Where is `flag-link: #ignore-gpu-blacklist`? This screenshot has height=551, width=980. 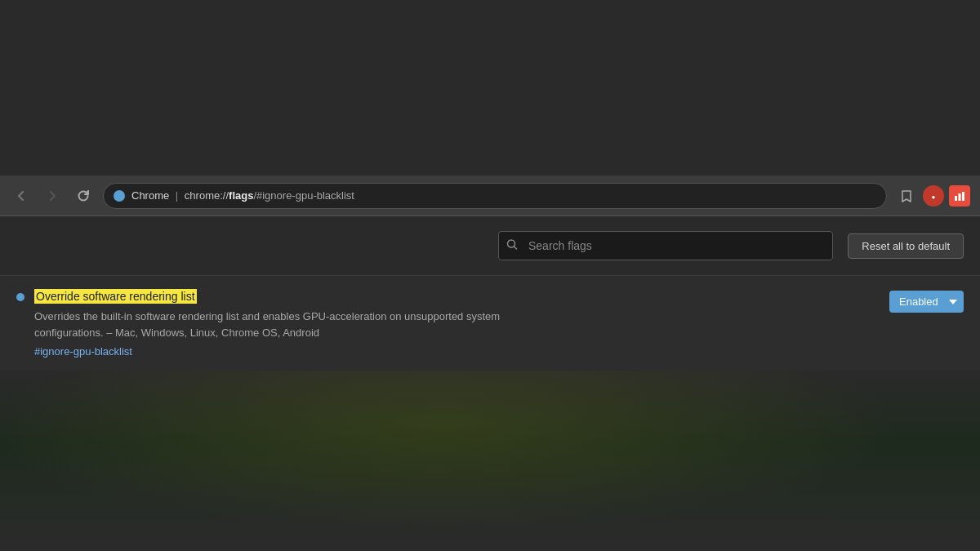
flag-link: #ignore-gpu-blacklist is located at coordinates (454, 351).